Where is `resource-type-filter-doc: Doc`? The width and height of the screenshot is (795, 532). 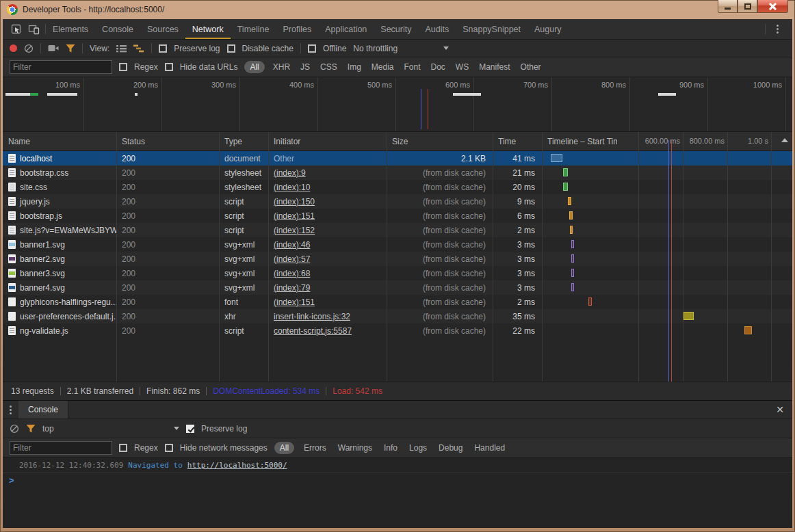 resource-type-filter-doc: Doc is located at coordinates (438, 67).